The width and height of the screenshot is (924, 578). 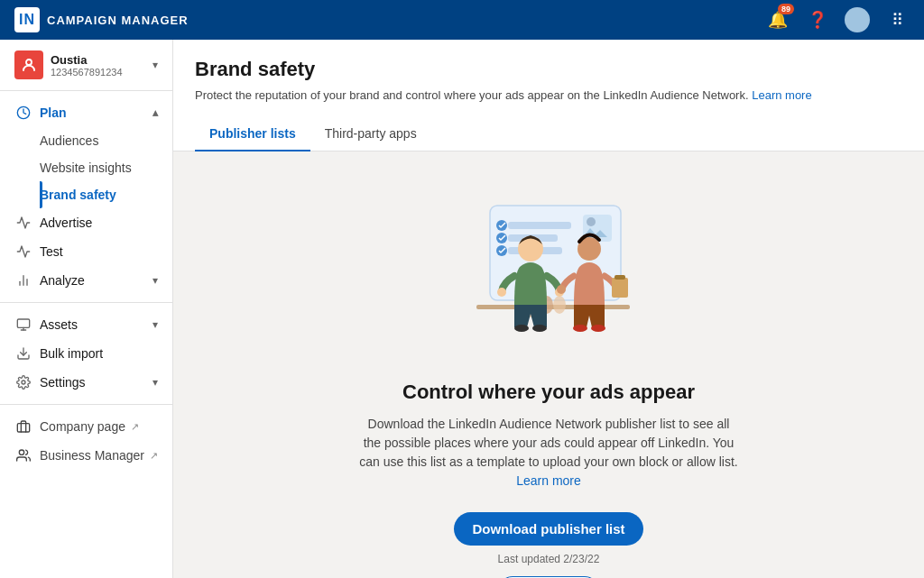 I want to click on plan-sub-items: Audiences Website insights Brand safety, so click(x=87, y=168).